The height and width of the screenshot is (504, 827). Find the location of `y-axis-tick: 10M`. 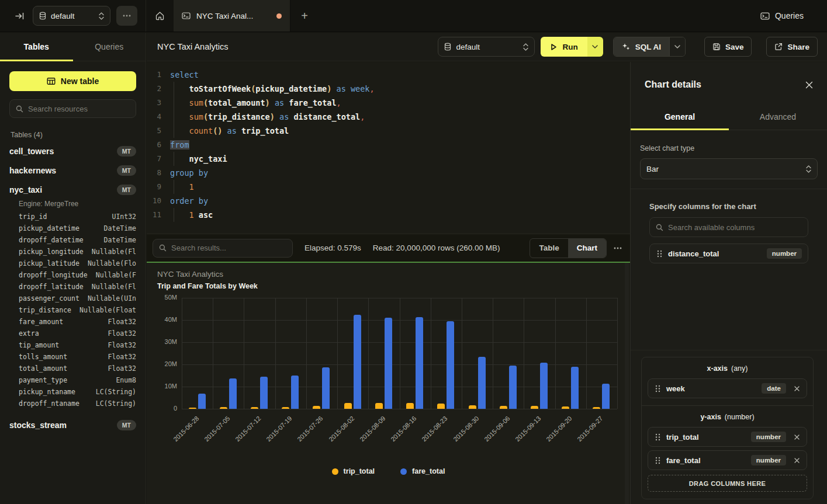

y-axis-tick: 10M is located at coordinates (165, 386).